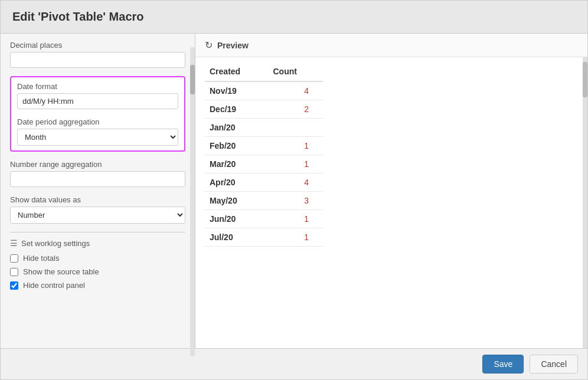 The width and height of the screenshot is (588, 380). Describe the element at coordinates (98, 215) in the screenshot. I see `show-data-select: Number Percentage` at that location.